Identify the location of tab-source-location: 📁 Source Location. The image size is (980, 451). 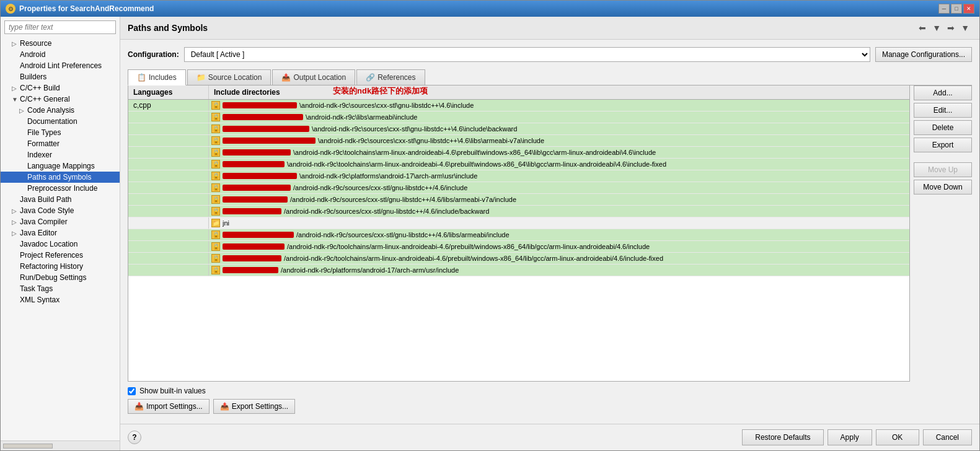
(229, 77).